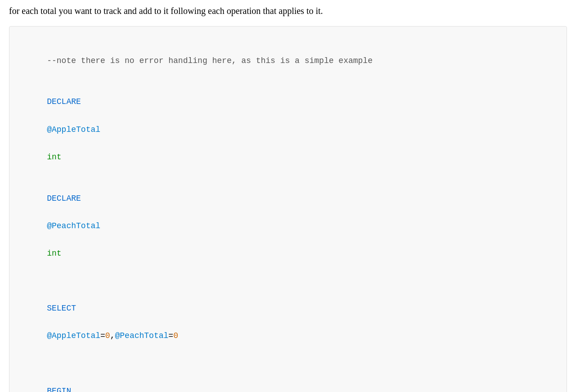 Image resolution: width=576 pixels, height=392 pixels. Describe the element at coordinates (74, 130) in the screenshot. I see `apple-total-var-1: @AppleTotal` at that location.